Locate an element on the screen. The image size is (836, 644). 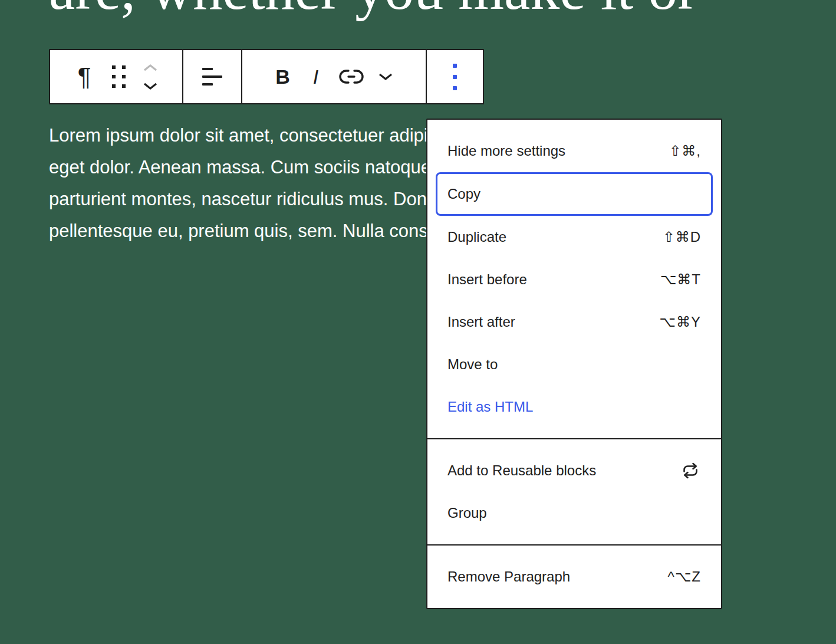
align-text-icon is located at coordinates (212, 77).